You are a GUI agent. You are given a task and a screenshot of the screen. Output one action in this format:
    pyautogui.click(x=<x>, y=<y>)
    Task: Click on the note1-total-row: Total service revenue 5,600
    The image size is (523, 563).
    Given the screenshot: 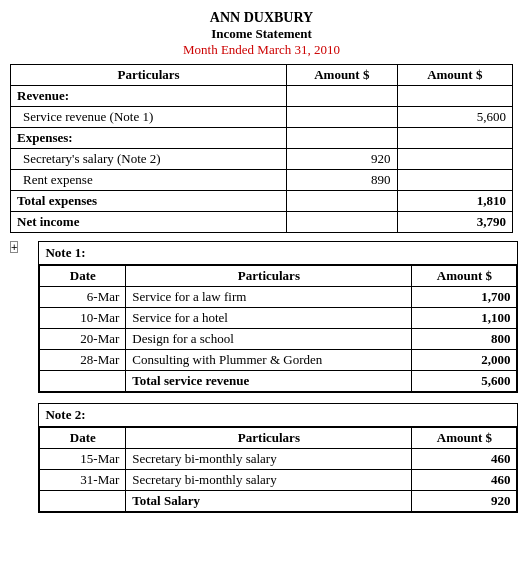 What is the action you would take?
    pyautogui.click(x=278, y=382)
    